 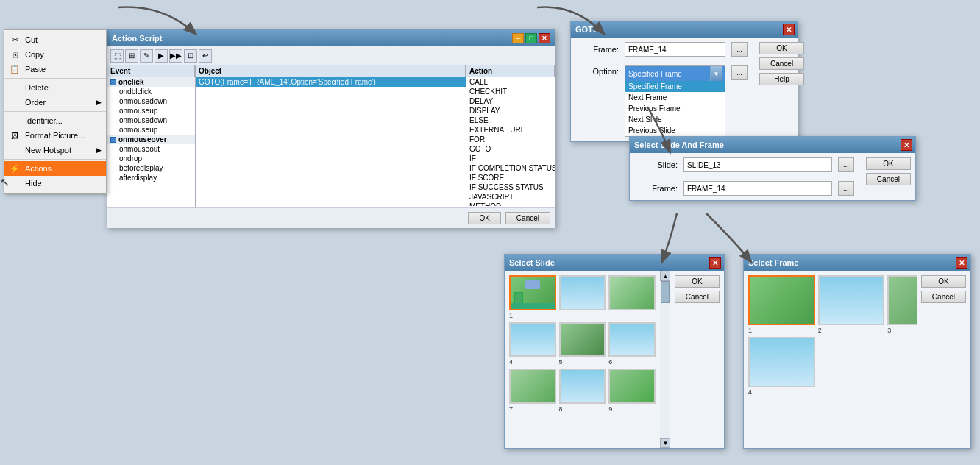 I want to click on slide-frame-ok-button: OK, so click(x=889, y=163).